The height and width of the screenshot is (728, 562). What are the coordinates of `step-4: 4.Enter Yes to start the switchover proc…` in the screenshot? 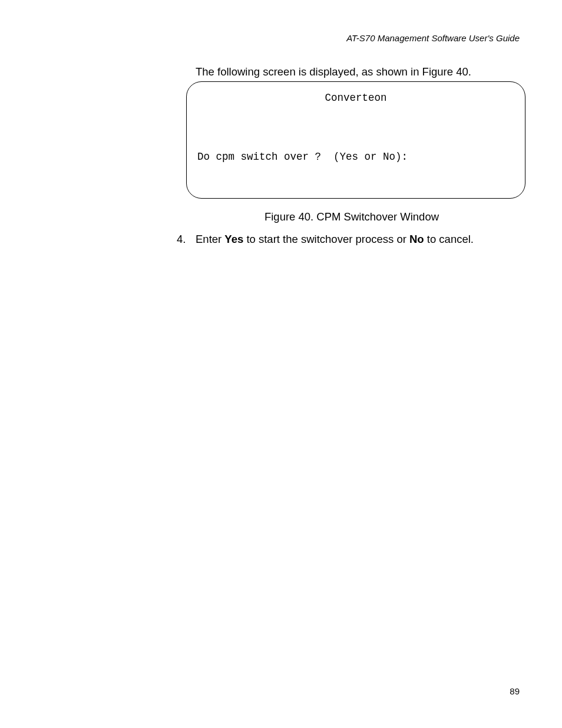 It's located at (325, 239).